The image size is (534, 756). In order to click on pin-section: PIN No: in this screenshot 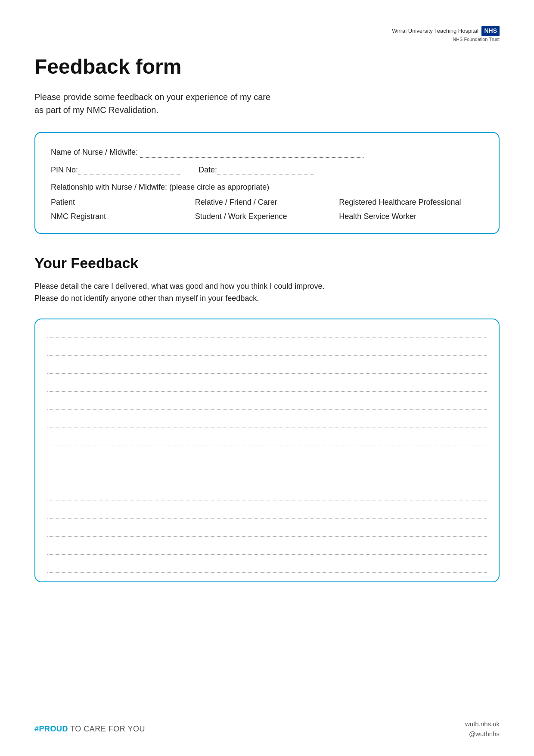, I will do `click(116, 171)`.